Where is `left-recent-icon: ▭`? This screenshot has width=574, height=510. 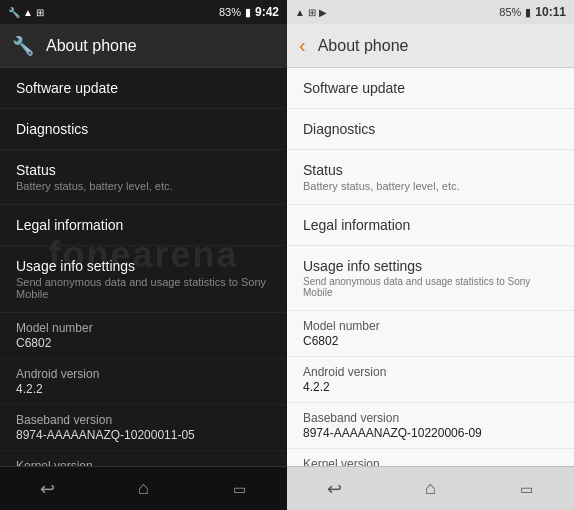
left-recent-icon: ▭ is located at coordinates (240, 489).